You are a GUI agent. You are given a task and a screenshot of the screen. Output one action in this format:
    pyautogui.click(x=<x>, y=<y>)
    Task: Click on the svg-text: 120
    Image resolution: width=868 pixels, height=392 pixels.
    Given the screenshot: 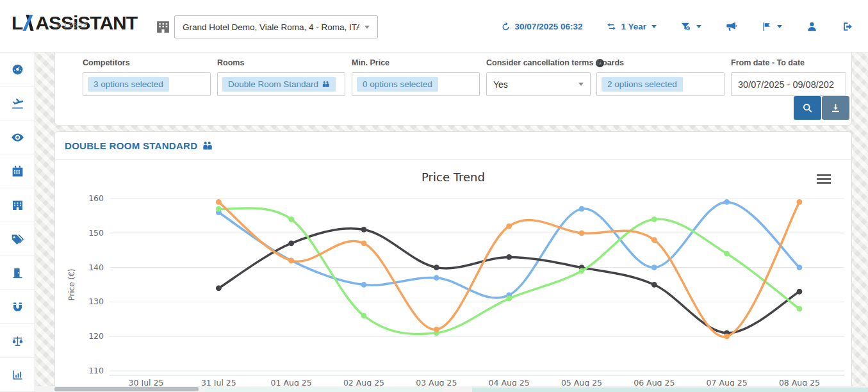 What is the action you would take?
    pyautogui.click(x=96, y=336)
    